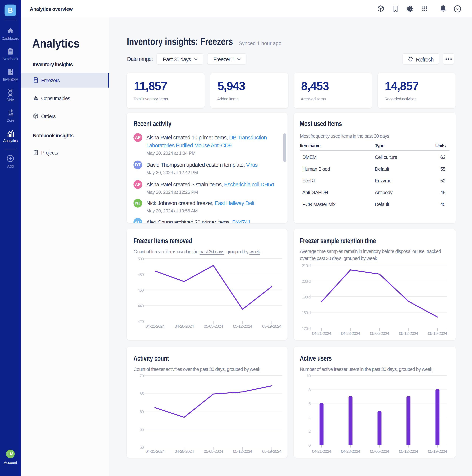 The width and height of the screenshot is (472, 476). I want to click on svg-text: 210 d, so click(306, 266).